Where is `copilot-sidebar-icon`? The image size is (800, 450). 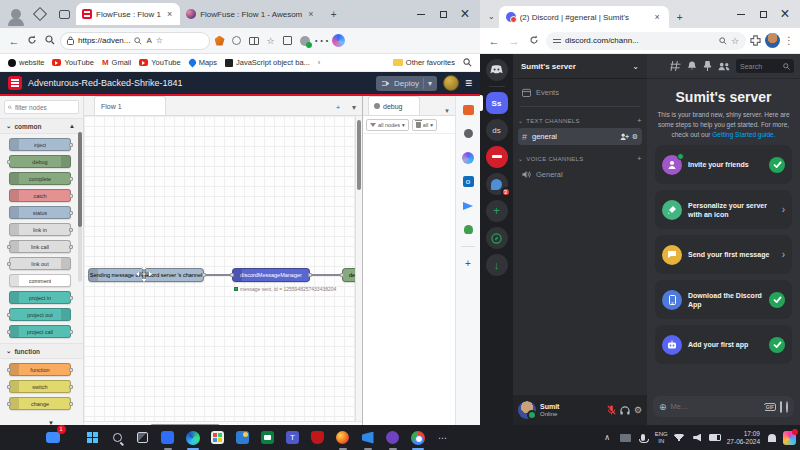
copilot-sidebar-icon is located at coordinates (468, 158).